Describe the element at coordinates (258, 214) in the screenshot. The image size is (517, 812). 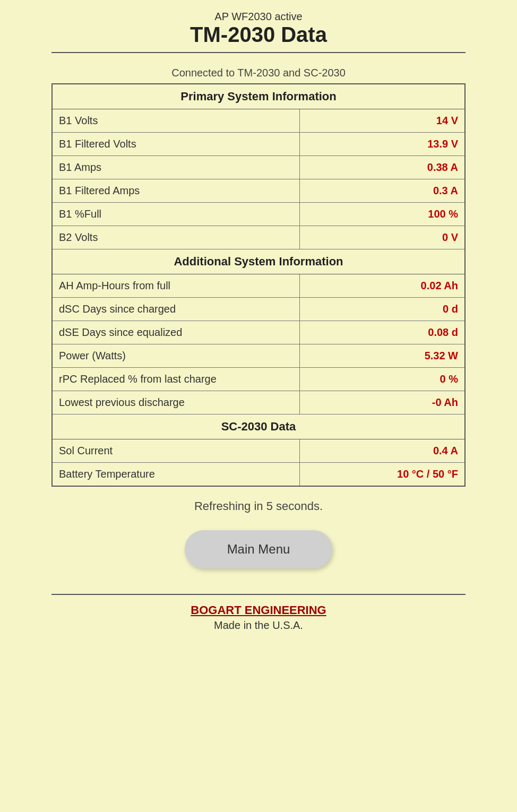
I see `table-row: B1 %Full 100 %` at that location.